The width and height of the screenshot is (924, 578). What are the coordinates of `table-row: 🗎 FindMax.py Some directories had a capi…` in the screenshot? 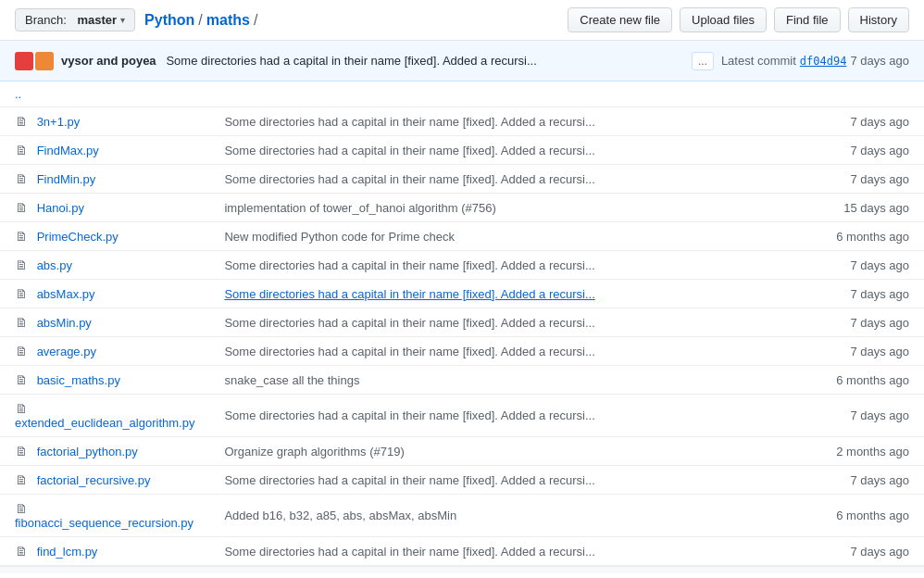 It's located at (462, 150).